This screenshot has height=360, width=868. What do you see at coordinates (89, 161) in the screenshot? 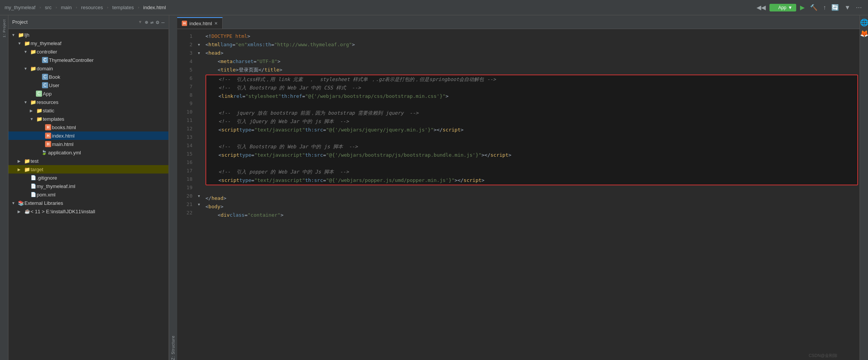
I see `tree-item-test: ▶ 📁 test` at bounding box center [89, 161].